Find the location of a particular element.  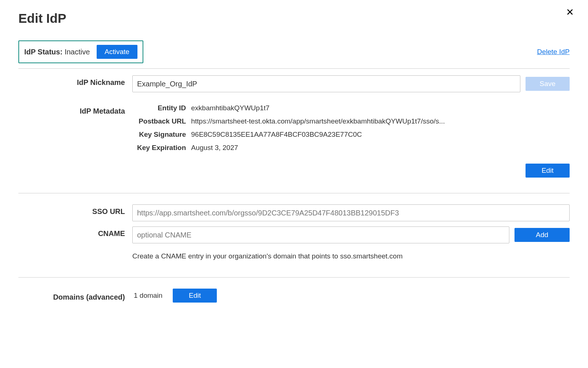

cname-input is located at coordinates (321, 235).